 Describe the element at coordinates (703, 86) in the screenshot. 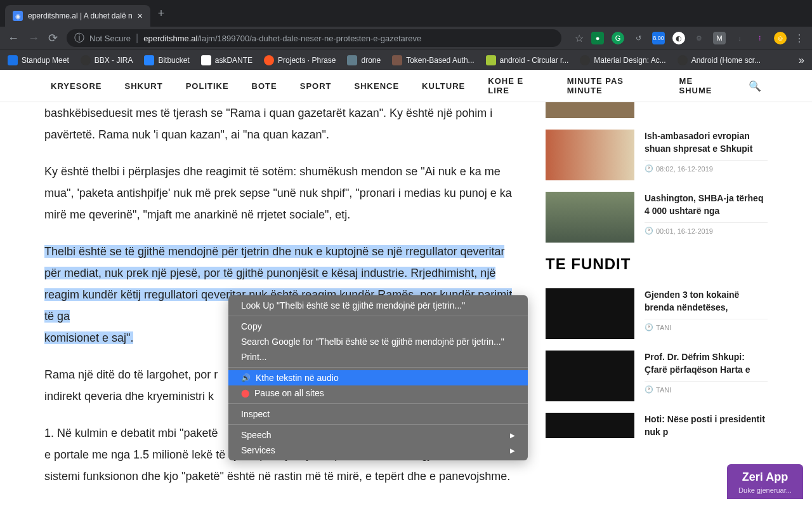

I see `nav-item: ME SHUME` at that location.